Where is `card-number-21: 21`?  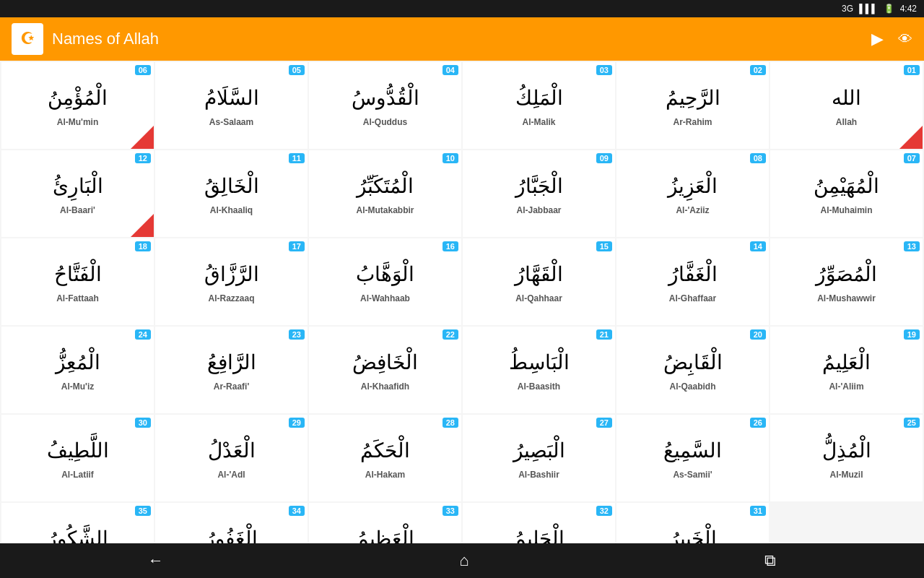 card-number-21: 21 is located at coordinates (604, 335).